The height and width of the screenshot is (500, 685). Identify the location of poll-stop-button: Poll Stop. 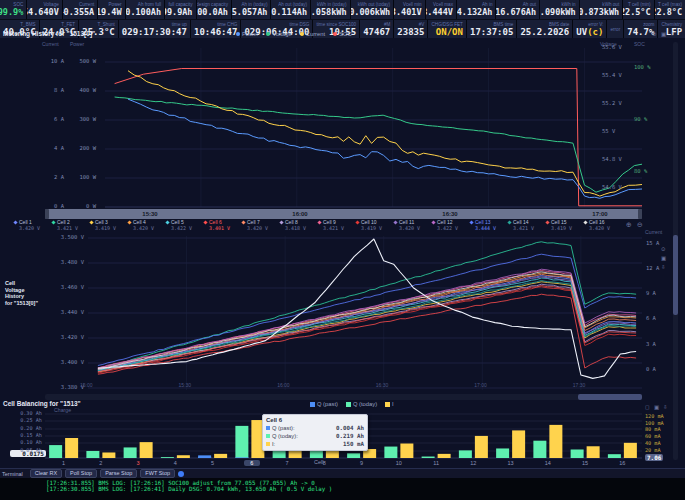
(81, 474).